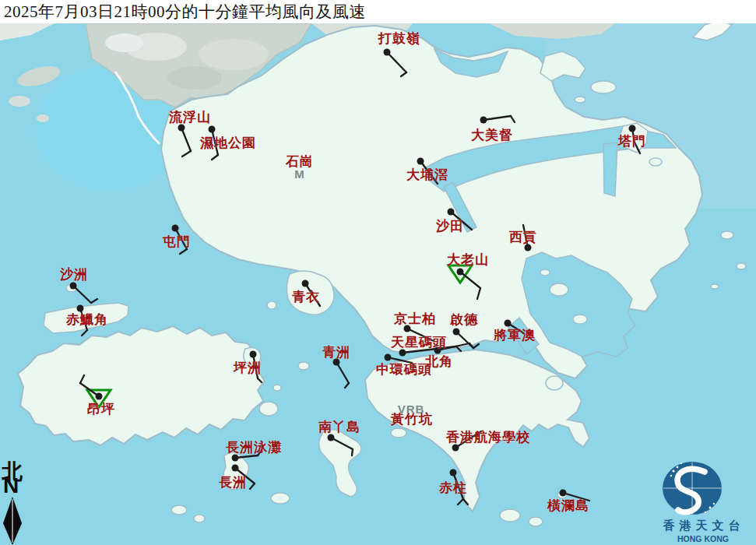 This screenshot has height=545, width=756. What do you see at coordinates (11, 486) in the screenshot?
I see `north-letter-label: N` at bounding box center [11, 486].